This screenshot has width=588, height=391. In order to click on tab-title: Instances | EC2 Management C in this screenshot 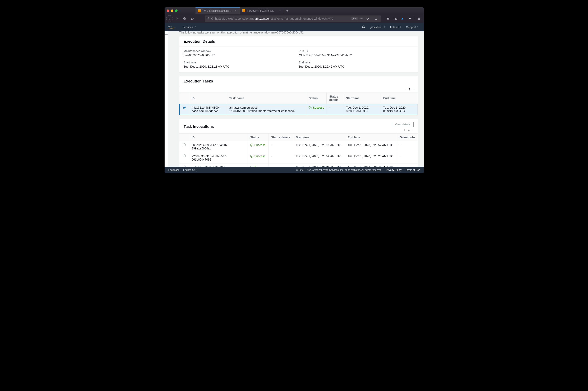, I will do `click(262, 11)`.